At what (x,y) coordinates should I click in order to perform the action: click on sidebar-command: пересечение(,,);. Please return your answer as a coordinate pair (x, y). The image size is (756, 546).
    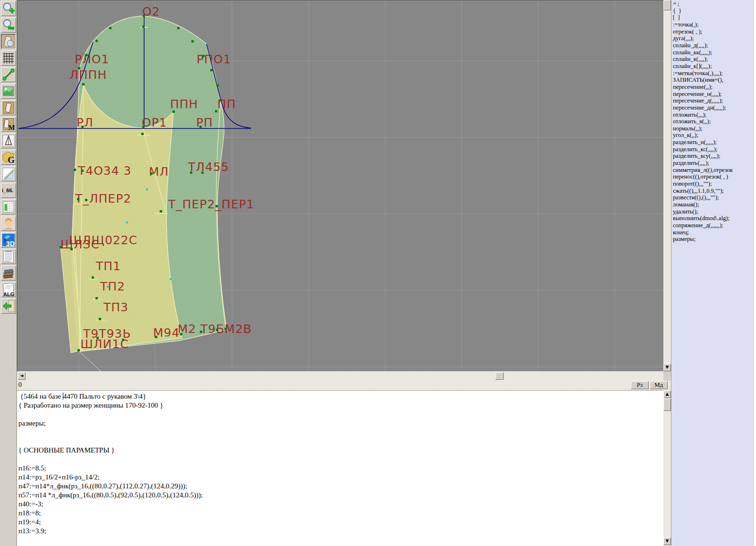
    Looking at the image, I should click on (713, 87).